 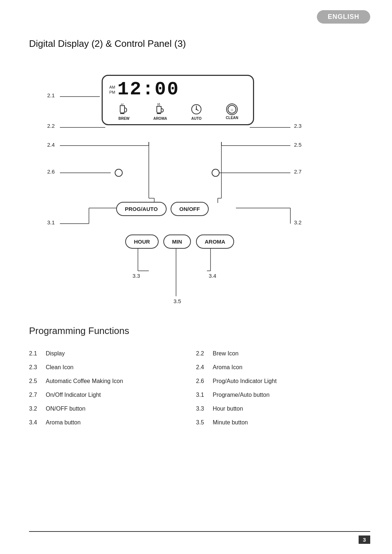 What do you see at coordinates (196, 12) in the screenshot?
I see `top-bar: ENGLISH` at bounding box center [196, 12].